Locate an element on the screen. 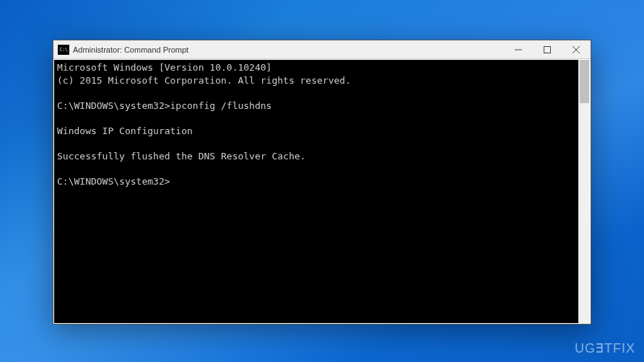  titlebar: C:\ Administrator: Command Prompt is located at coordinates (322, 50).